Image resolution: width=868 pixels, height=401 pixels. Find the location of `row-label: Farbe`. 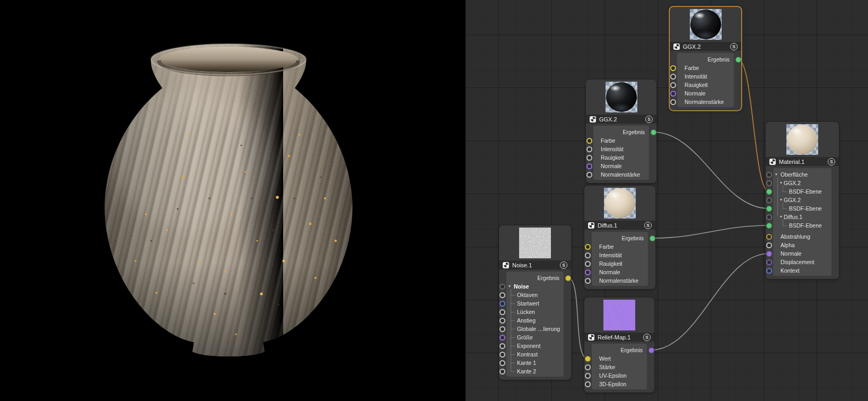

row-label: Farbe is located at coordinates (607, 247).